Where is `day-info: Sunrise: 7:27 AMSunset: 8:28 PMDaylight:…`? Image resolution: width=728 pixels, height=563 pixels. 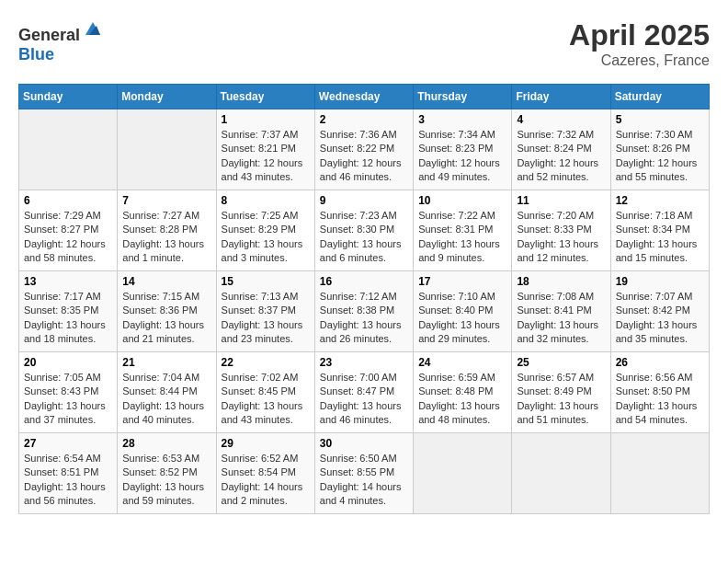 day-info: Sunrise: 7:27 AMSunset: 8:28 PMDaylight:… is located at coordinates (166, 237).